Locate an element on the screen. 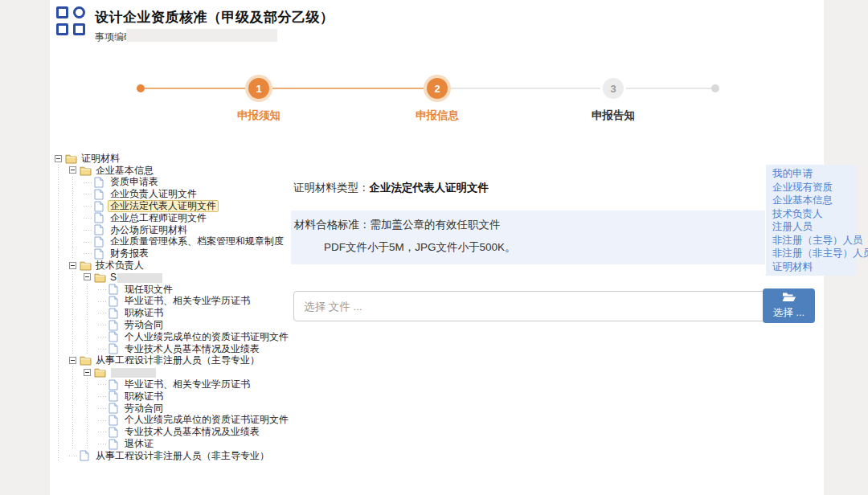 This screenshot has width=868, height=495. tree-item-label: 从事工程设计非注册人员（非主导专业） is located at coordinates (182, 456).